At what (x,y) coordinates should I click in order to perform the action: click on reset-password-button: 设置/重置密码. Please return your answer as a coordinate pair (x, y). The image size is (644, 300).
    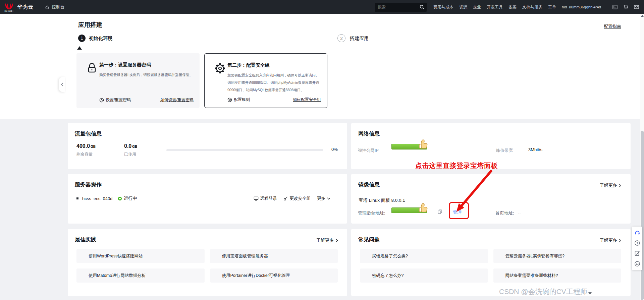
    Looking at the image, I should click on (115, 100).